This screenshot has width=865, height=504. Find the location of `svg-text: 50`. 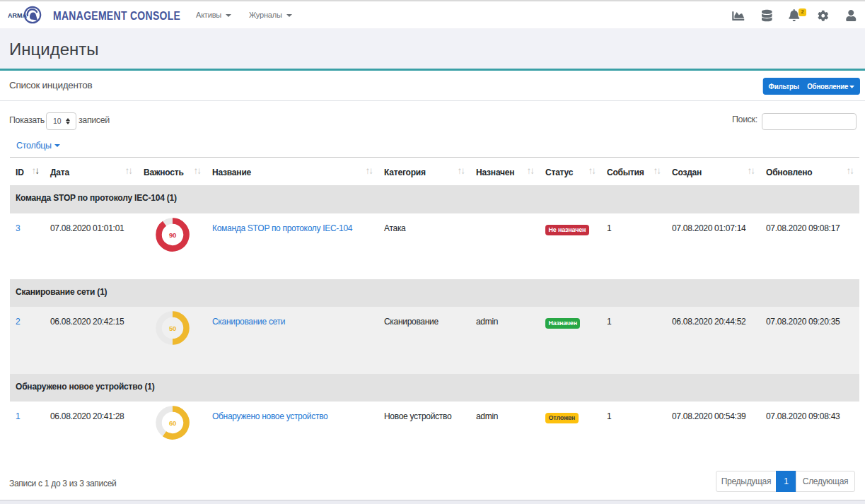

svg-text: 50 is located at coordinates (173, 328).